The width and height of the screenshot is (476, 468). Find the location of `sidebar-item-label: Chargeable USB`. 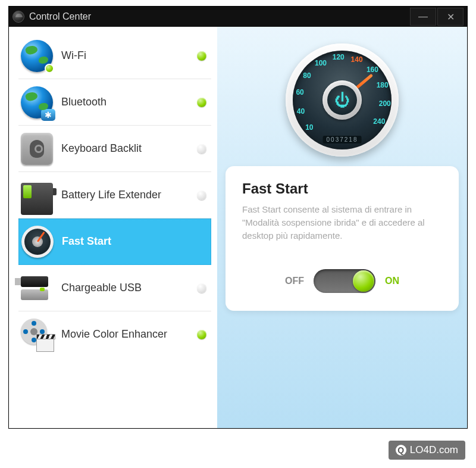

sidebar-item-label: Chargeable USB is located at coordinates (101, 288).